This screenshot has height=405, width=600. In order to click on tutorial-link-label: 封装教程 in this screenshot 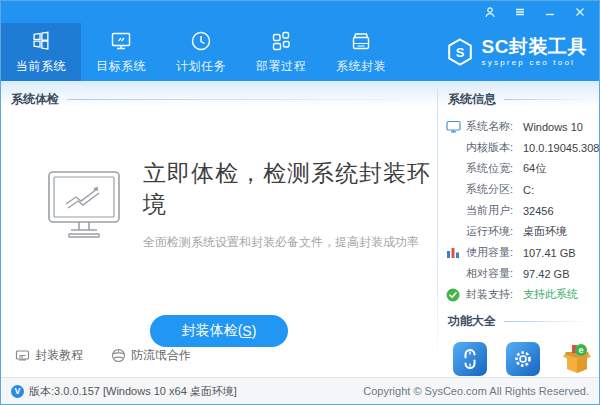, I will do `click(59, 356)`.